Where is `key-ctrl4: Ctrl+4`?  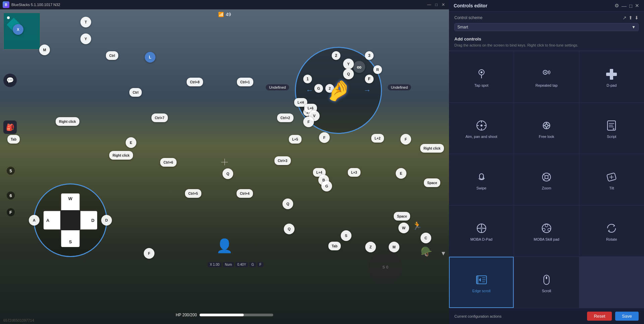
key-ctrl4: Ctrl+4 is located at coordinates (245, 193).